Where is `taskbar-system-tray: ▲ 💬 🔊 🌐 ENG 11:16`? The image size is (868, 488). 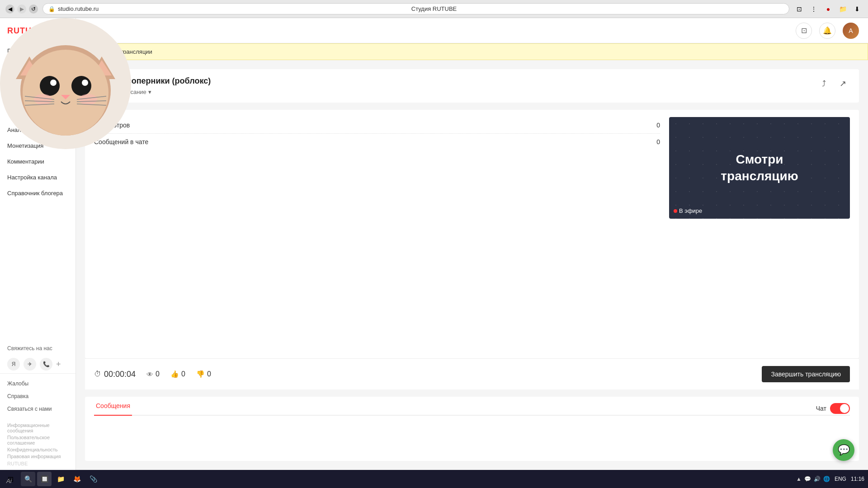 taskbar-system-tray: ▲ 💬 🔊 🌐 ENG 11:16 is located at coordinates (830, 479).